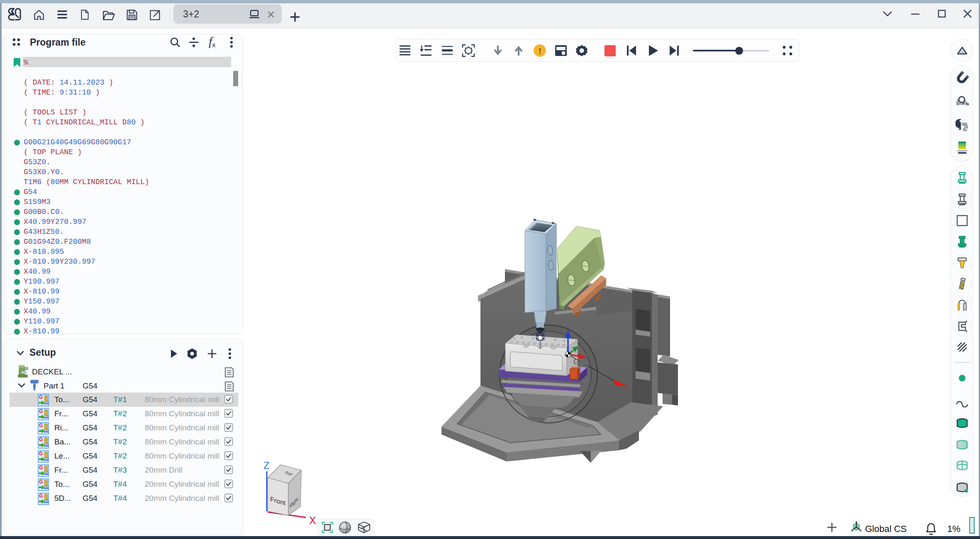 This screenshot has height=539, width=980. I want to click on svg-text: X, so click(313, 520).